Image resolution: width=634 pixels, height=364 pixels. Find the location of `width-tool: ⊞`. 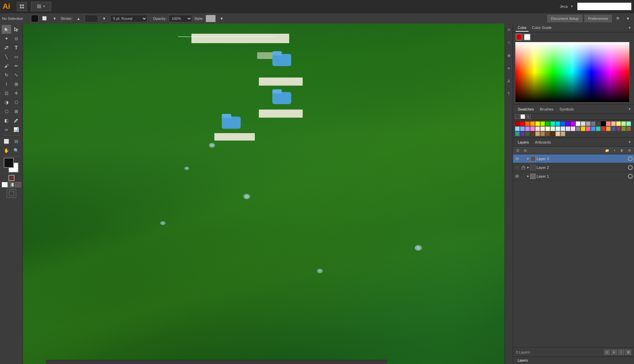

width-tool: ⊞ is located at coordinates (16, 84).